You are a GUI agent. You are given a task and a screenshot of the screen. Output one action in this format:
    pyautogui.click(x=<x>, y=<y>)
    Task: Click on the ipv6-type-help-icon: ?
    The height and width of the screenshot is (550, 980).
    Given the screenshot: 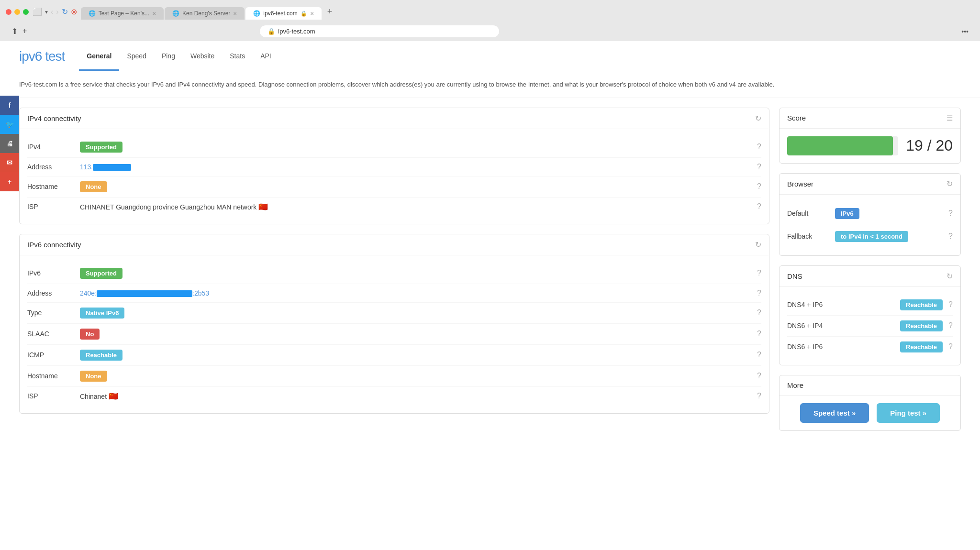 What is the action you would take?
    pyautogui.click(x=759, y=313)
    